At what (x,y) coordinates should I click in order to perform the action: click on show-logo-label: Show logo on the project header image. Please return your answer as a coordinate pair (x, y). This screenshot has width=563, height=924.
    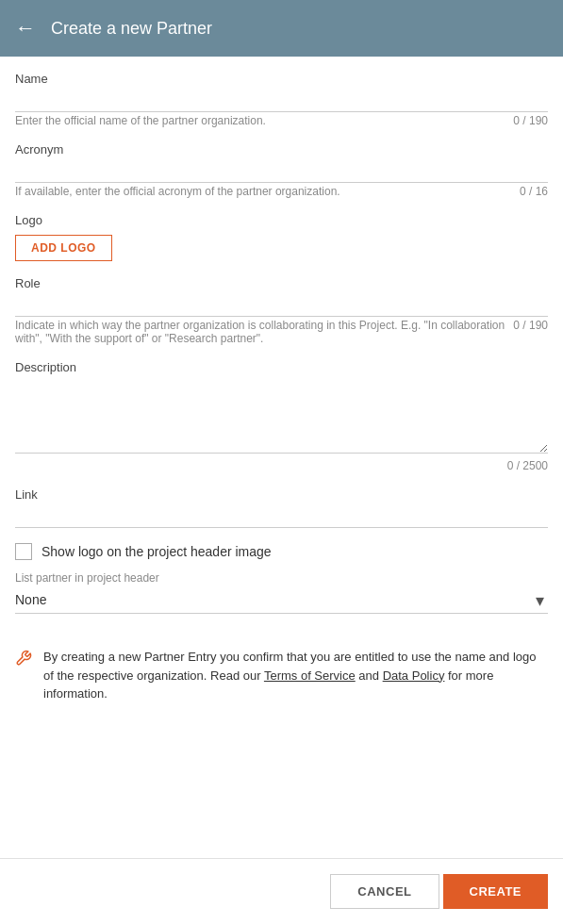
    Looking at the image, I should click on (157, 552).